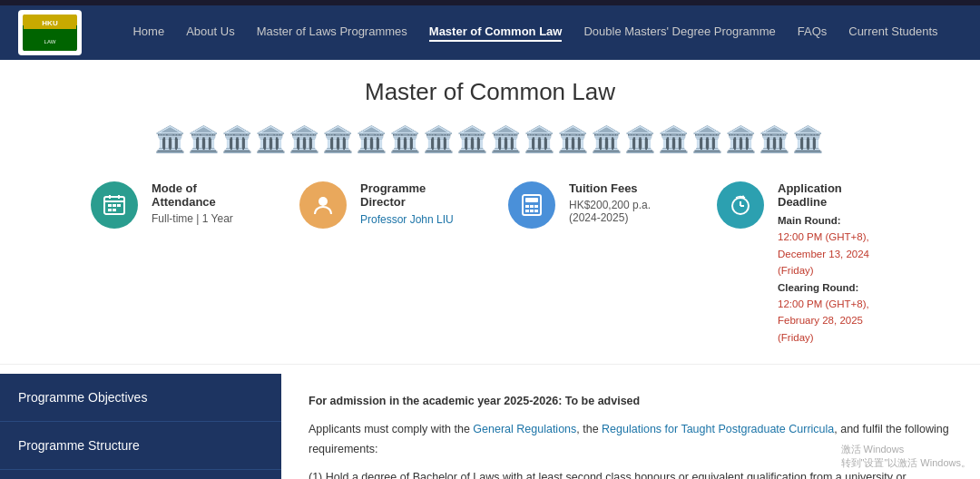 This screenshot has width=980, height=479. Describe the element at coordinates (141, 446) in the screenshot. I see `sidebar-item-structure: Programme Structure` at that location.